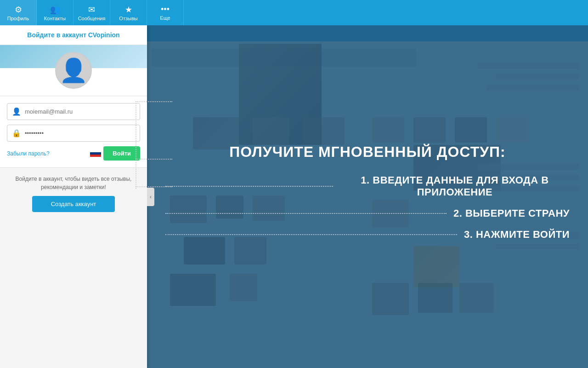 This screenshot has width=588, height=368. What do you see at coordinates (129, 13) in the screenshot?
I see `nav-reviews: ★ Отзывы` at bounding box center [129, 13].